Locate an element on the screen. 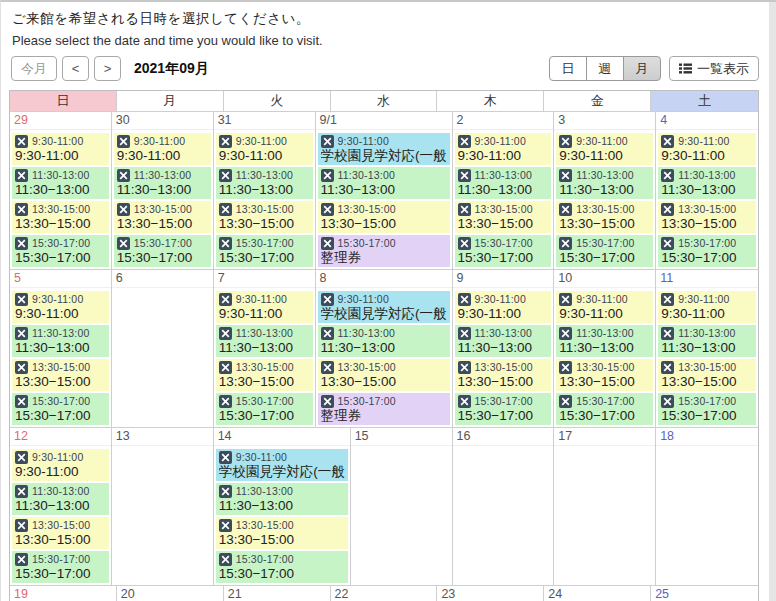  list-view-button: 一覧表示 is located at coordinates (714, 68).